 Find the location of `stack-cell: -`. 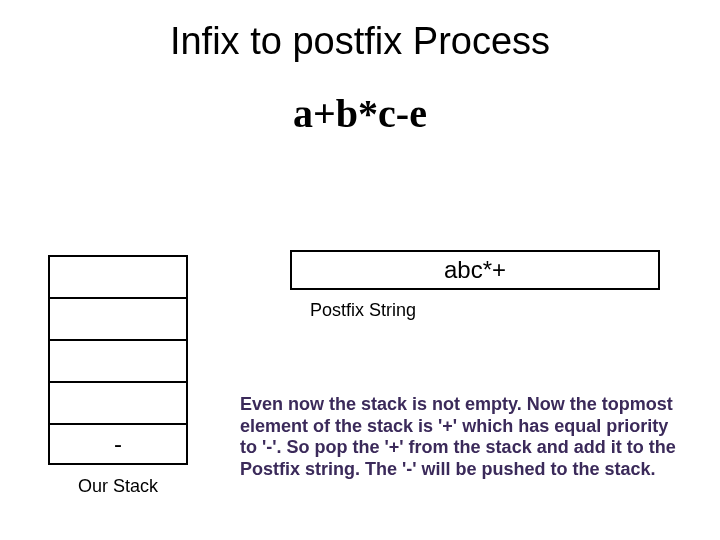

stack-cell: - is located at coordinates (118, 444).